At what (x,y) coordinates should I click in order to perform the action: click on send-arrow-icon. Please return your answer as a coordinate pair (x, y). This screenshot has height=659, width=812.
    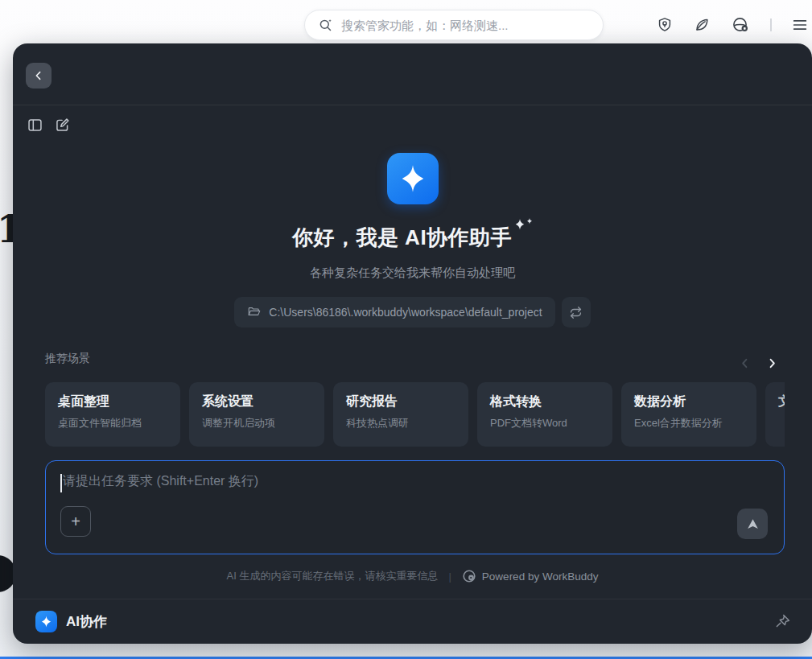
    Looking at the image, I should click on (753, 525).